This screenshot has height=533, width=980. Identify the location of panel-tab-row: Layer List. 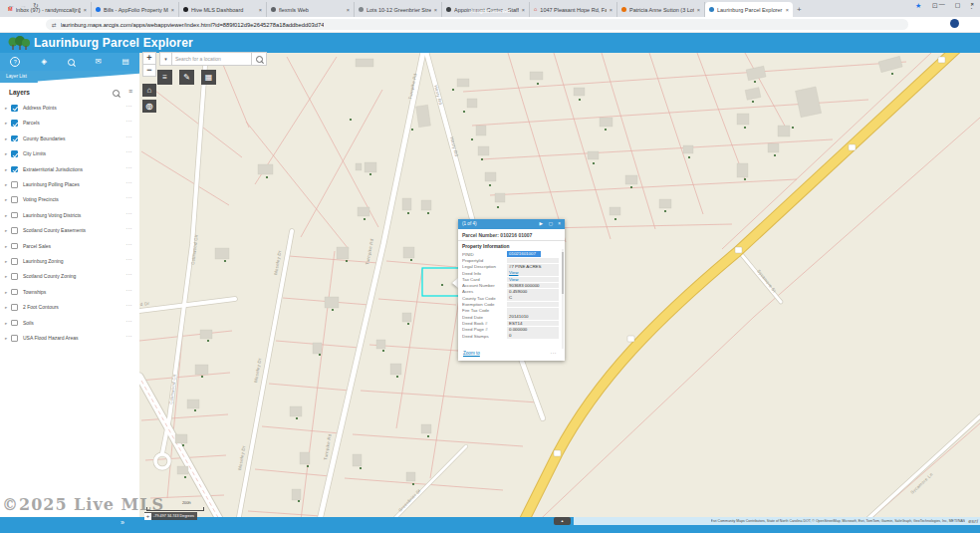
(70, 77).